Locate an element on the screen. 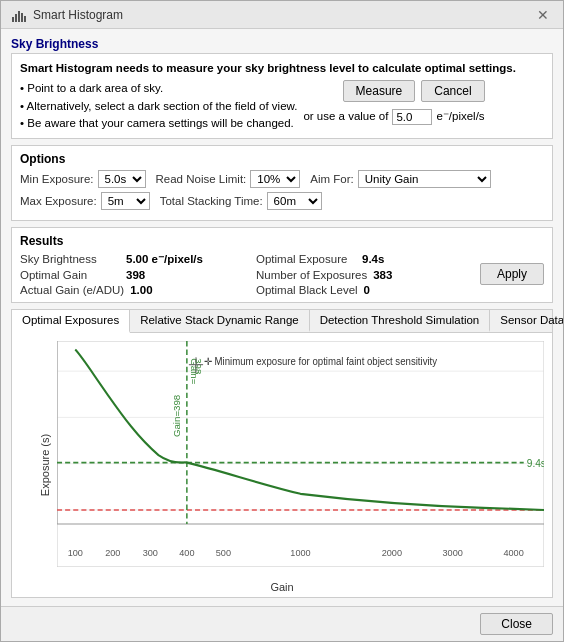  max-exposure-group: Max Exposure: 5m 10m 2m is located at coordinates (85, 201).